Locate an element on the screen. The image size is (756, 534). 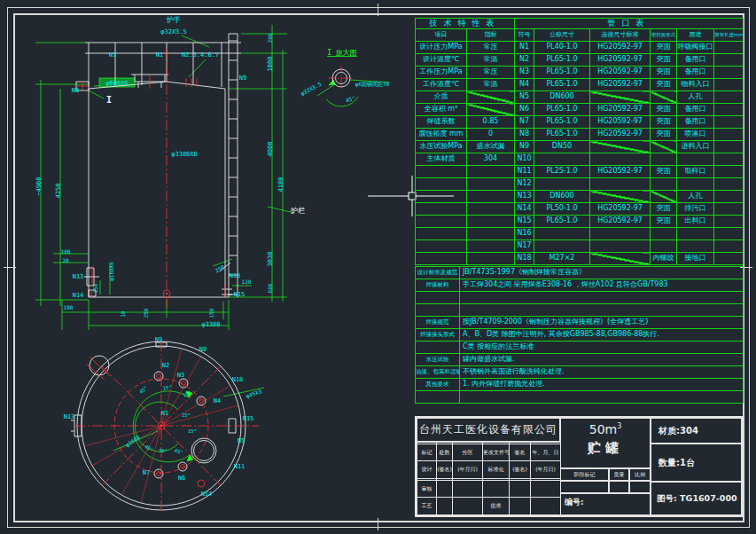
table-cell: 0.85 is located at coordinates (491, 122).